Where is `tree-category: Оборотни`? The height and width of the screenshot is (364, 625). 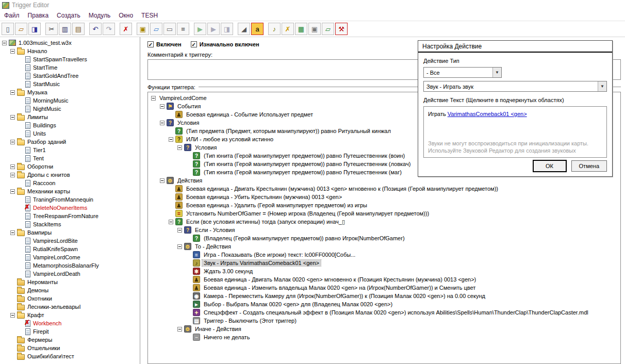
tree-category: Оборотни is located at coordinates (70, 167).